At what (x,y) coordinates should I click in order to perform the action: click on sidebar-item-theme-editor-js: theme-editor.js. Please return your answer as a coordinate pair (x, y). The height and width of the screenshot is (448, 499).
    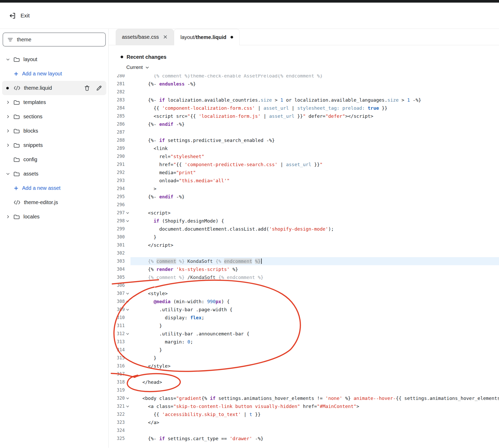
    Looking at the image, I should click on (54, 202).